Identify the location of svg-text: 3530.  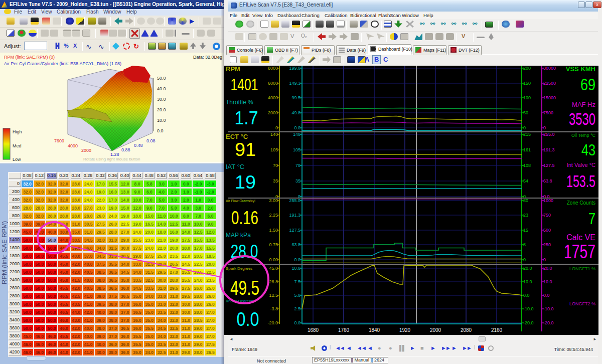
(582, 119).